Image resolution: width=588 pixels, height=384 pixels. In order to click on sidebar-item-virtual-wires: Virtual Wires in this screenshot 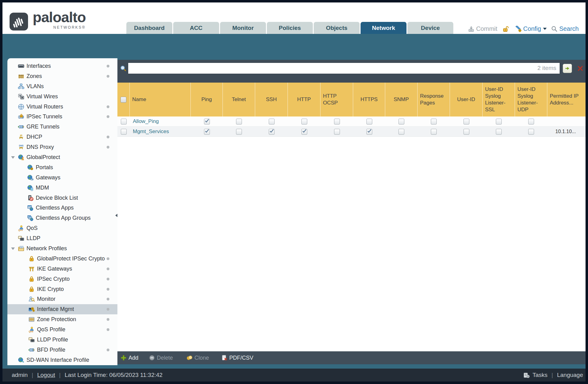, I will do `click(62, 97)`.